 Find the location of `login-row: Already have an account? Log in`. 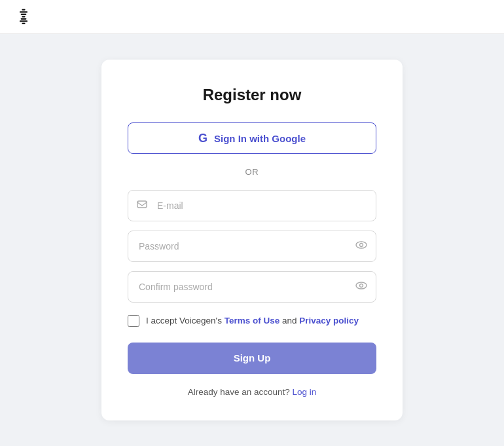

login-row: Already have an account? Log in is located at coordinates (252, 392).